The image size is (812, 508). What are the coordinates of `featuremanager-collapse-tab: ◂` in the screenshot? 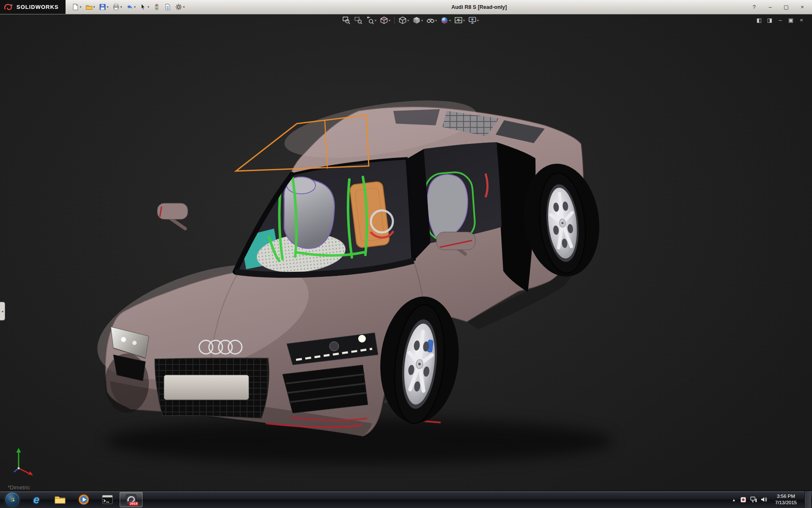 It's located at (3, 311).